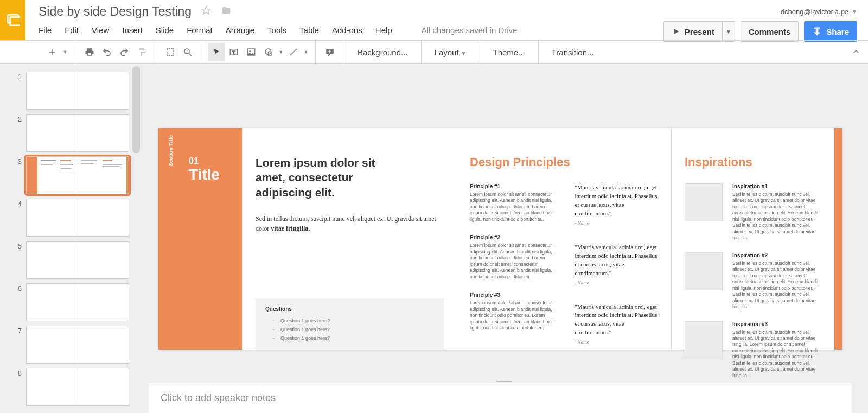 This screenshot has width=868, height=413. What do you see at coordinates (277, 30) in the screenshot?
I see `menu-tools: Tools` at bounding box center [277, 30].